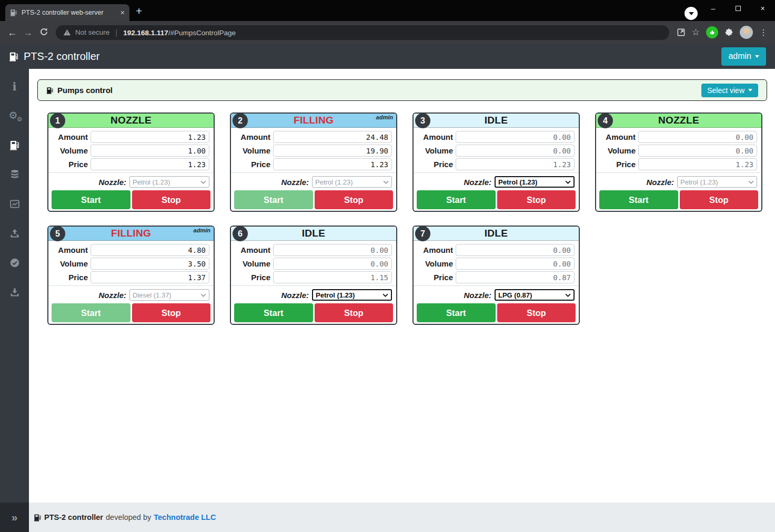 Image resolution: width=775 pixels, height=532 pixels. What do you see at coordinates (67, 33) in the screenshot?
I see `warning-triangle-icon` at bounding box center [67, 33].